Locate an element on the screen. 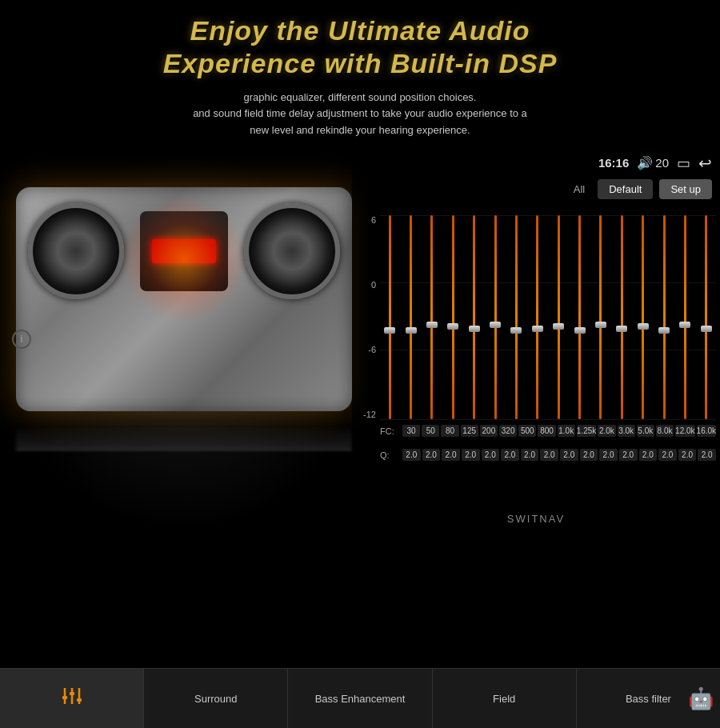  fc-cell-16.0k: 16.0k is located at coordinates (706, 430).